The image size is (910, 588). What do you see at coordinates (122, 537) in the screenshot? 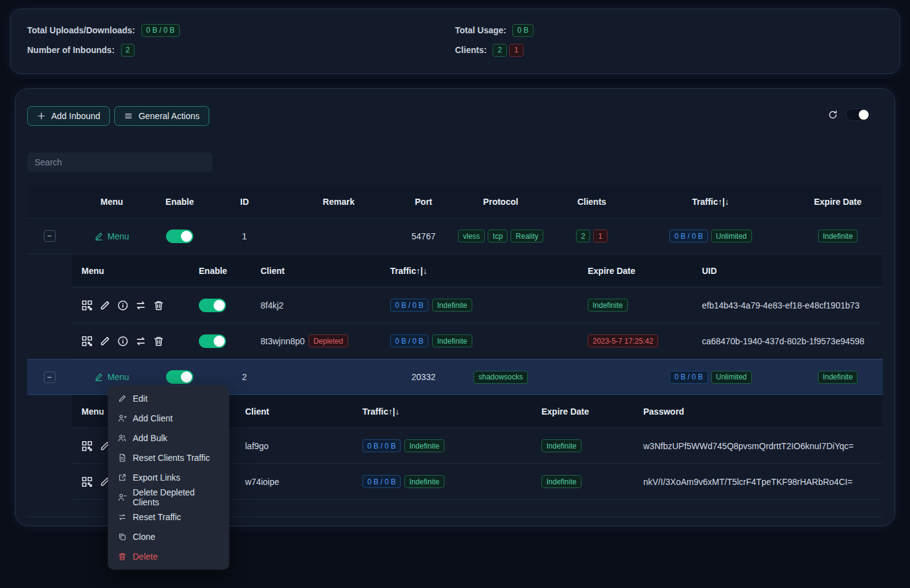
I see `copy-icon` at bounding box center [122, 537].